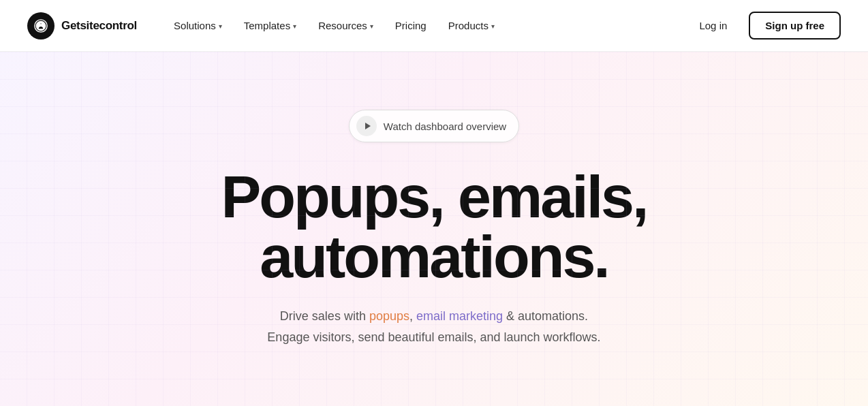 The image size is (868, 406). What do you see at coordinates (270, 26) in the screenshot?
I see `nav-item-templates: Templates ▾` at bounding box center [270, 26].